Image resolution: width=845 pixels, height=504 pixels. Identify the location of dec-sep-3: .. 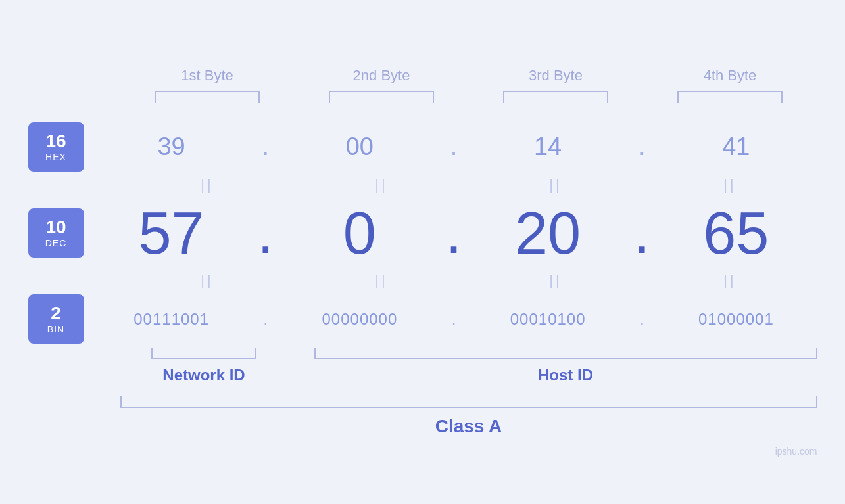
(642, 233).